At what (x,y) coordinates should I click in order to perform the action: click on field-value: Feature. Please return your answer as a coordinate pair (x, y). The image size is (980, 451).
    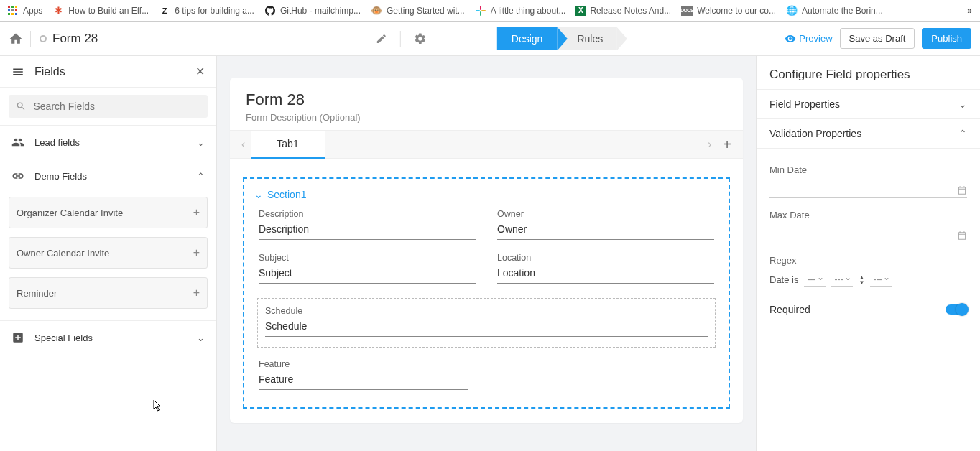
    Looking at the image, I should click on (364, 382).